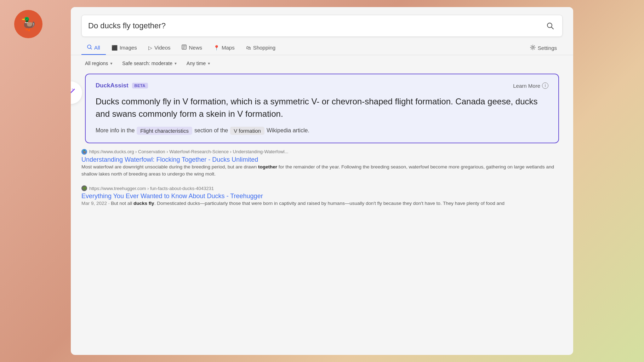 The width and height of the screenshot is (644, 362). I want to click on flight-characteristics-tag: Flight characteristics, so click(164, 131).